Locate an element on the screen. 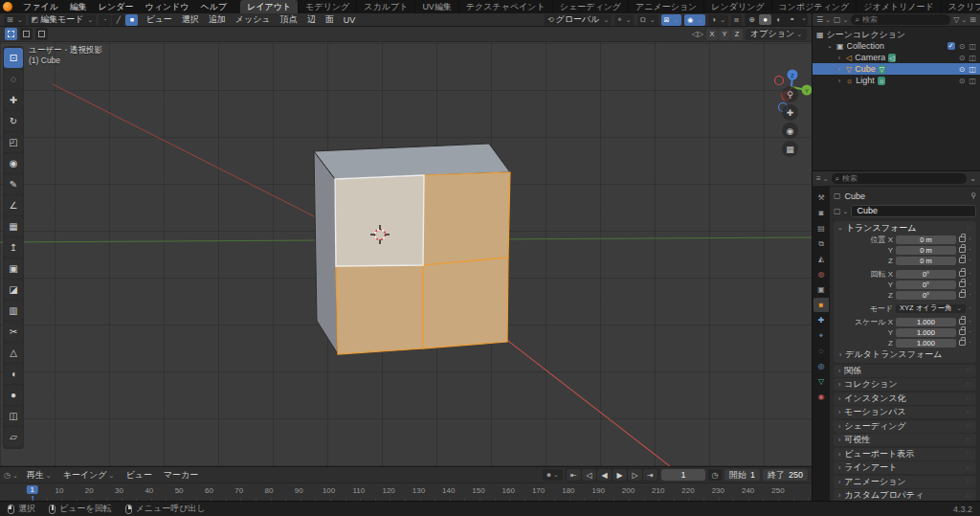 The width and height of the screenshot is (980, 516). properties-tab-tool: ⚒ is located at coordinates (821, 197).